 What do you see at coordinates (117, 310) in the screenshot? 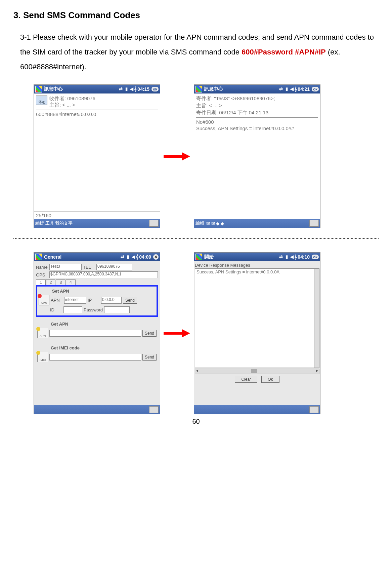
I see `password-input` at bounding box center [117, 310].